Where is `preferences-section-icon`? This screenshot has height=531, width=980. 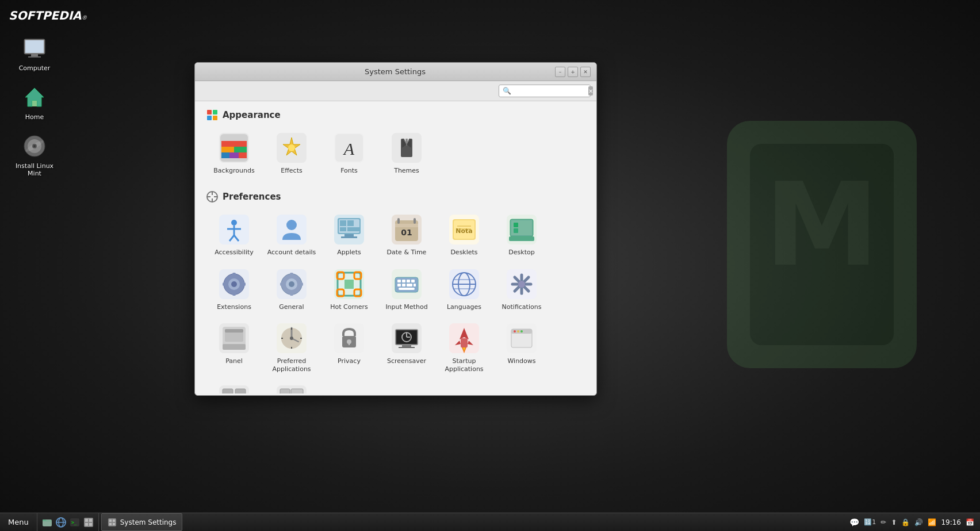 preferences-section-icon is located at coordinates (212, 197).